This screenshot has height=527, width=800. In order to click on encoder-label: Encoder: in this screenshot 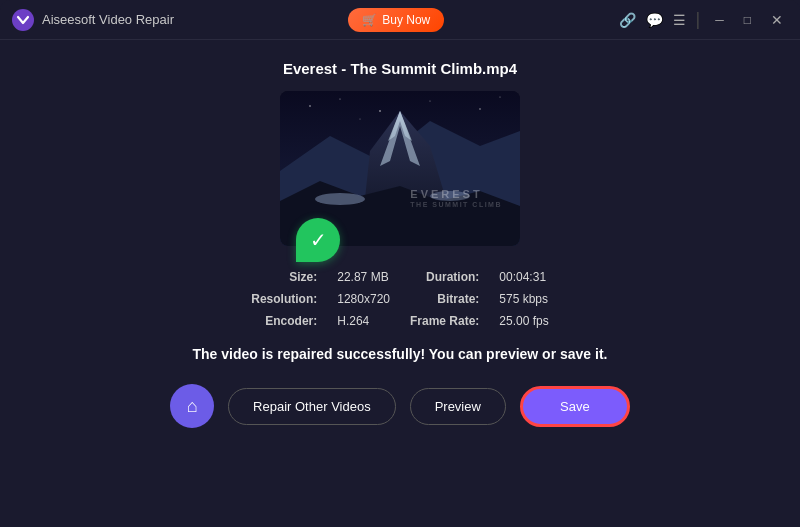, I will do `click(284, 321)`.